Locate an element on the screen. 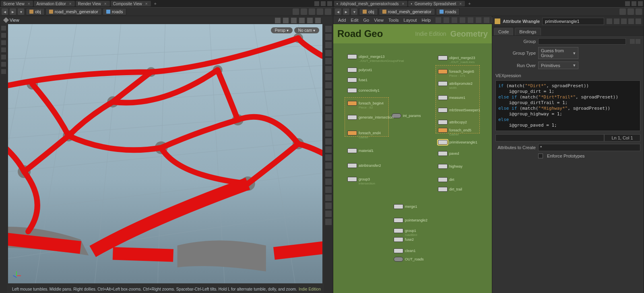 The height and width of the screenshot is (293, 644). node-object_merge13: object_merge13../OUT_intersectionGroupsF… is located at coordinates (366, 57).